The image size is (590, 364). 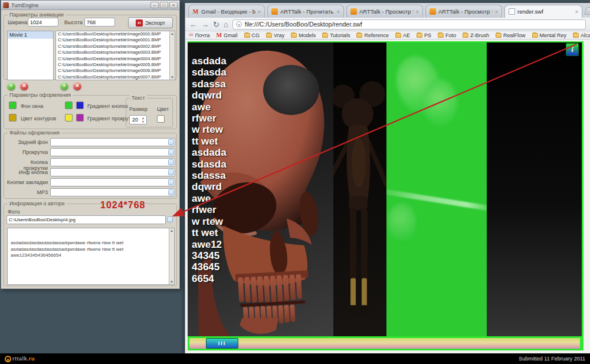 What do you see at coordinates (373, 35) in the screenshot?
I see `bookmark-reference: Reference` at bounding box center [373, 35].